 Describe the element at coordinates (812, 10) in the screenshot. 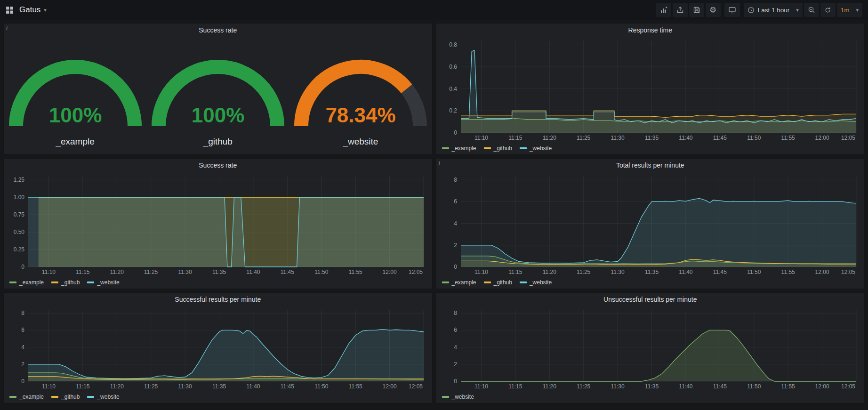

I see `zoom-out-button` at that location.